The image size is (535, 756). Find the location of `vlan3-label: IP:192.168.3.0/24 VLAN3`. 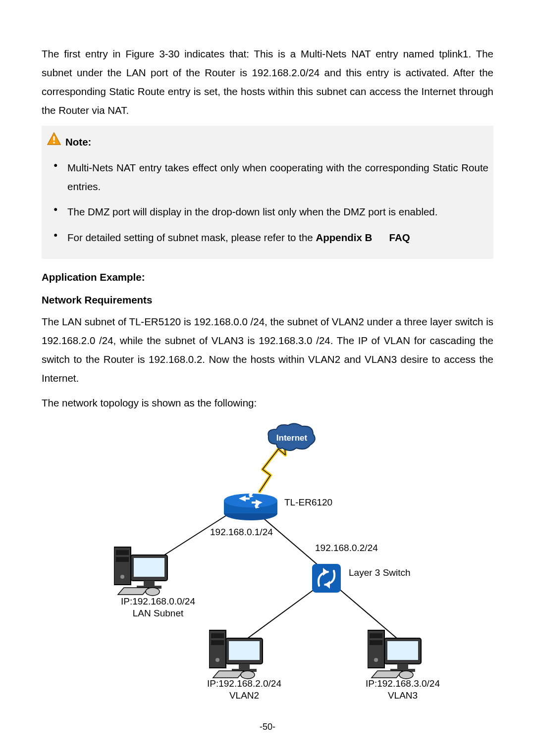

vlan3-label: IP:192.168.3.0/24 VLAN3 is located at coordinates (403, 690).